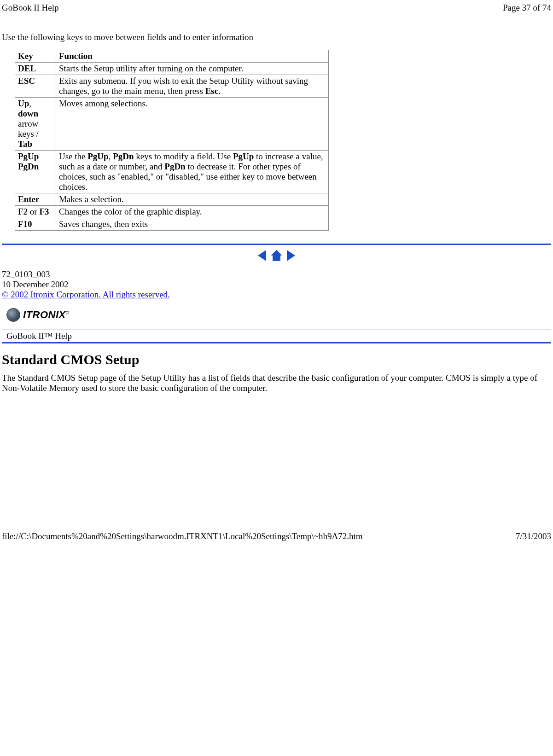  Describe the element at coordinates (36, 200) in the screenshot. I see `key-cell: Enter` at that location.